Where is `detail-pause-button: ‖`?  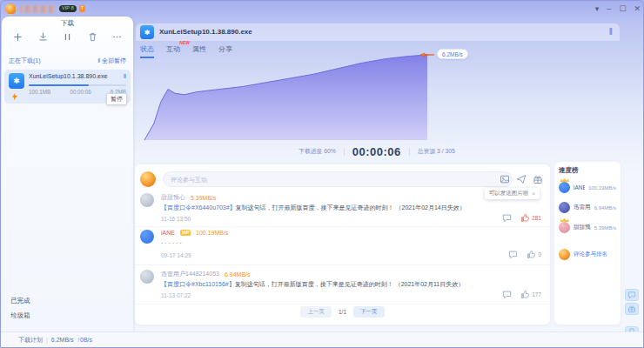 detail-pause-button: ‖ is located at coordinates (611, 31).